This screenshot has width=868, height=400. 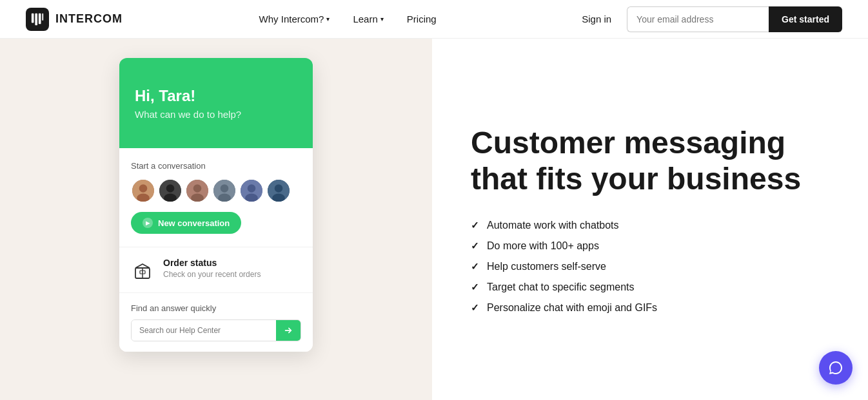 I want to click on order-box-icon, so click(x=143, y=271).